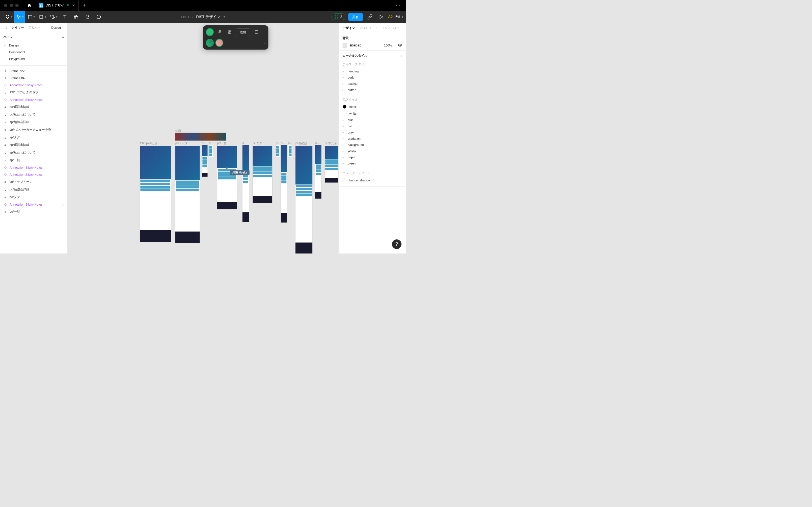  What do you see at coordinates (155, 144) in the screenshot?
I see `frame-label: 1920pxのとき...` at bounding box center [155, 144].